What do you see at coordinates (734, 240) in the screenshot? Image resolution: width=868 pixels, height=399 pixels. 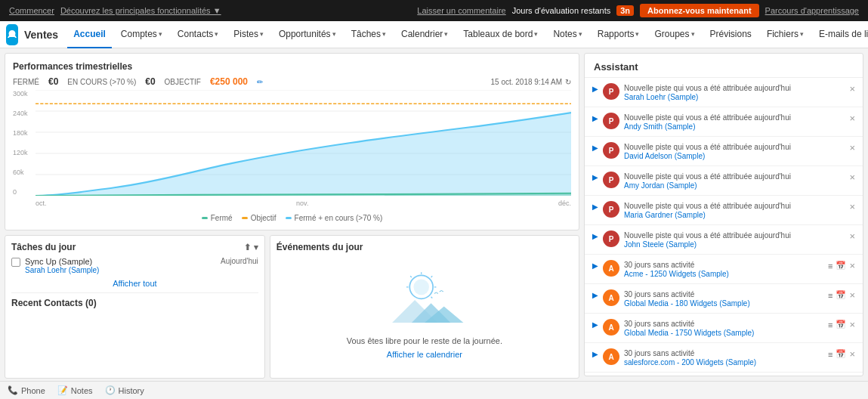 I see `assistant-content: Nouvelle piste qui vous a été attribuée …` at bounding box center [734, 240].